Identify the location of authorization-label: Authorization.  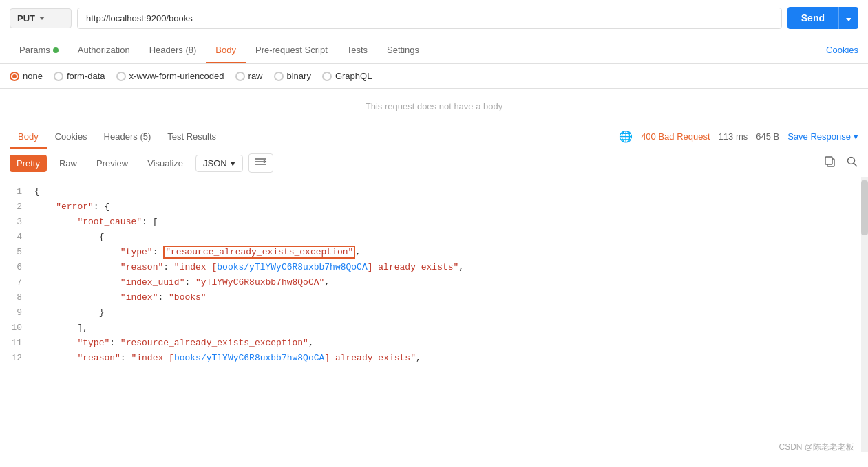
(104, 50).